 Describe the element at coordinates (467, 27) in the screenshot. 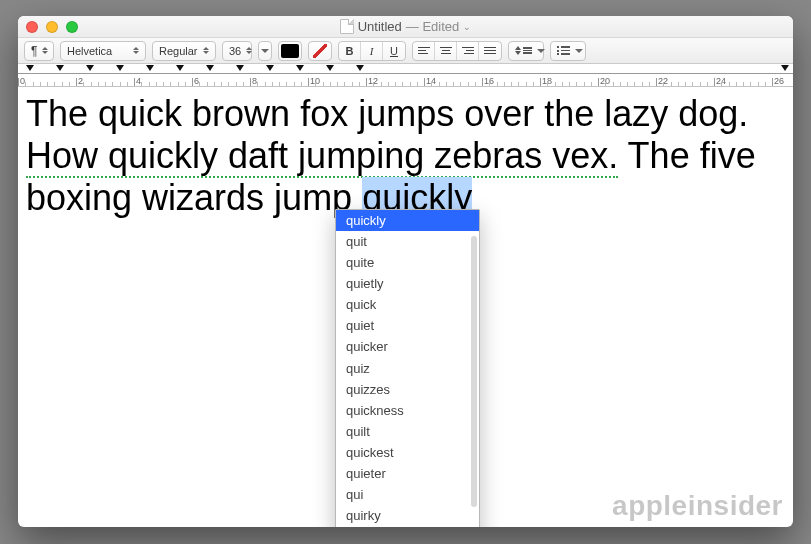

I see `title-chevron-down-icon: ⌄` at that location.